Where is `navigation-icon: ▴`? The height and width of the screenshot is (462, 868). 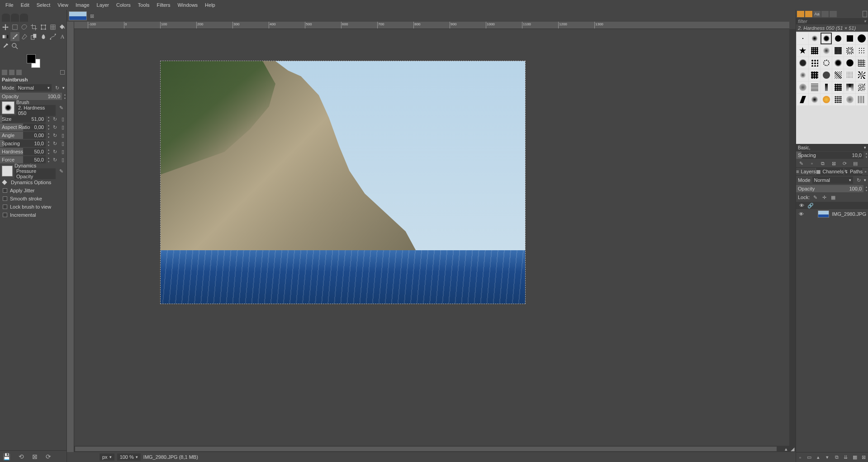
navigation-icon: ▴ is located at coordinates (786, 449).